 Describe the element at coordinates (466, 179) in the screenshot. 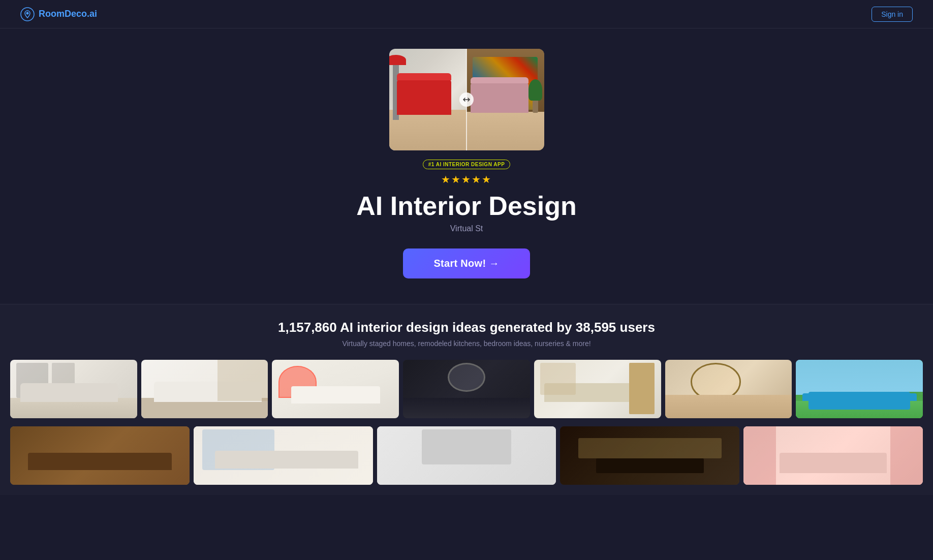

I see `star-rating: ★★★★★` at that location.